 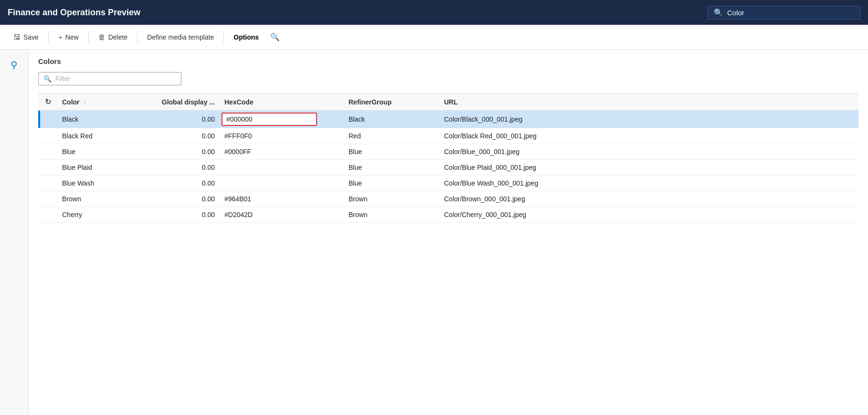 I want to click on define-media-template-button: Define media template, so click(x=180, y=37).